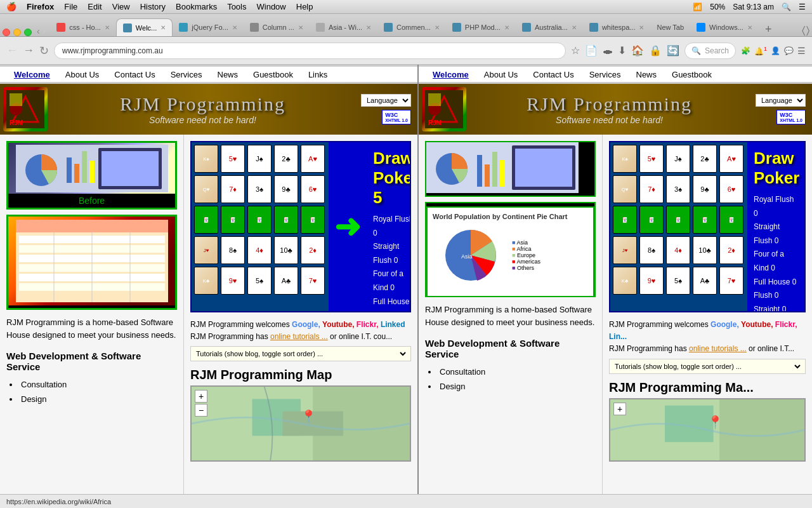 The width and height of the screenshot is (812, 508). What do you see at coordinates (615, 109) in the screenshot?
I see `right-site-header: RJM RJM Programming Software need not be…` at bounding box center [615, 109].